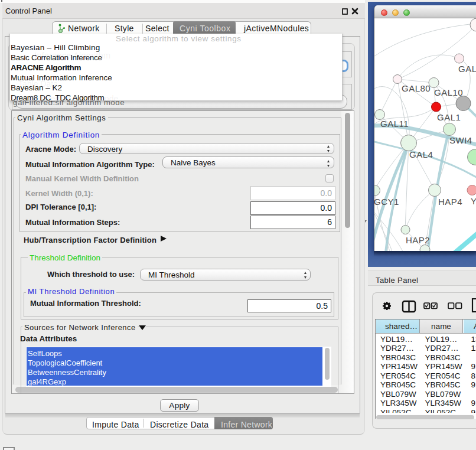 The width and height of the screenshot is (476, 450). What do you see at coordinates (461, 141) in the screenshot?
I see `svg-text: SWI4` at bounding box center [461, 141].